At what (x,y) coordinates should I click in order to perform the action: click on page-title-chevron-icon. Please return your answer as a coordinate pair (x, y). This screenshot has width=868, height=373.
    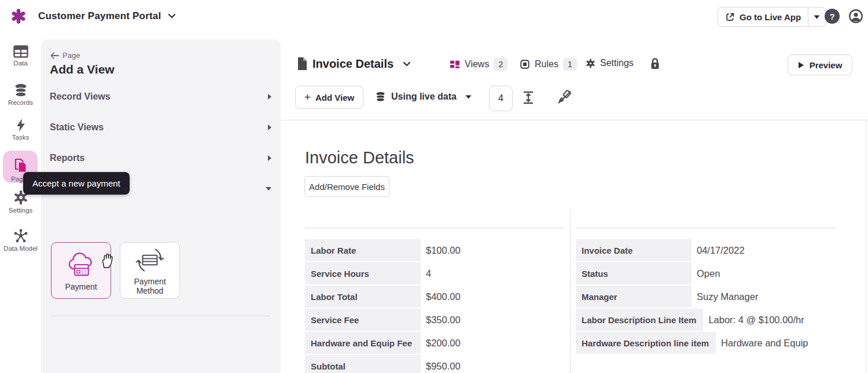
    Looking at the image, I should click on (407, 64).